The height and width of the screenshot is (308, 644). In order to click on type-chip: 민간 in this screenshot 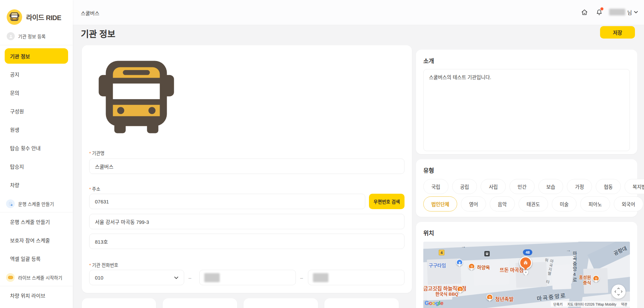, I will do `click(522, 186)`.